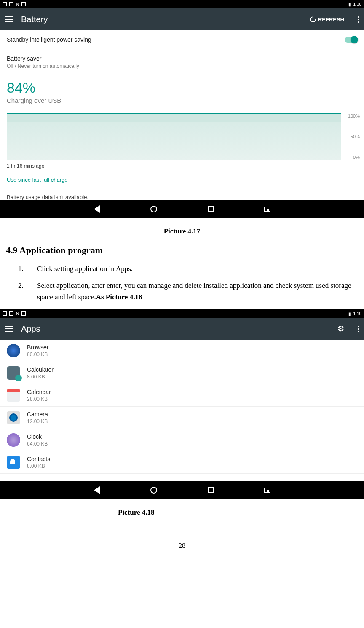  What do you see at coordinates (182, 373) in the screenshot?
I see `app-row: Calculator8.00 KB` at bounding box center [182, 373].